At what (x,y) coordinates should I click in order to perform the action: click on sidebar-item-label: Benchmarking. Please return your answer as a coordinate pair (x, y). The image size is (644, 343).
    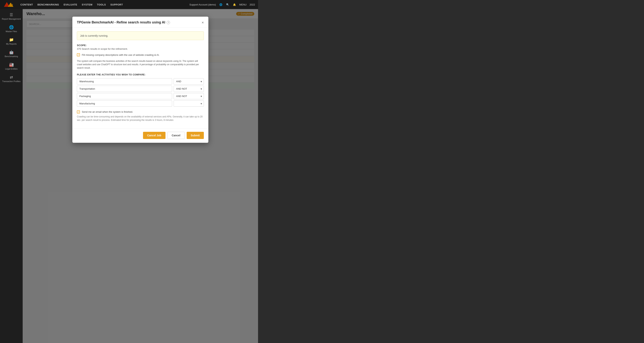
    Looking at the image, I should click on (12, 57).